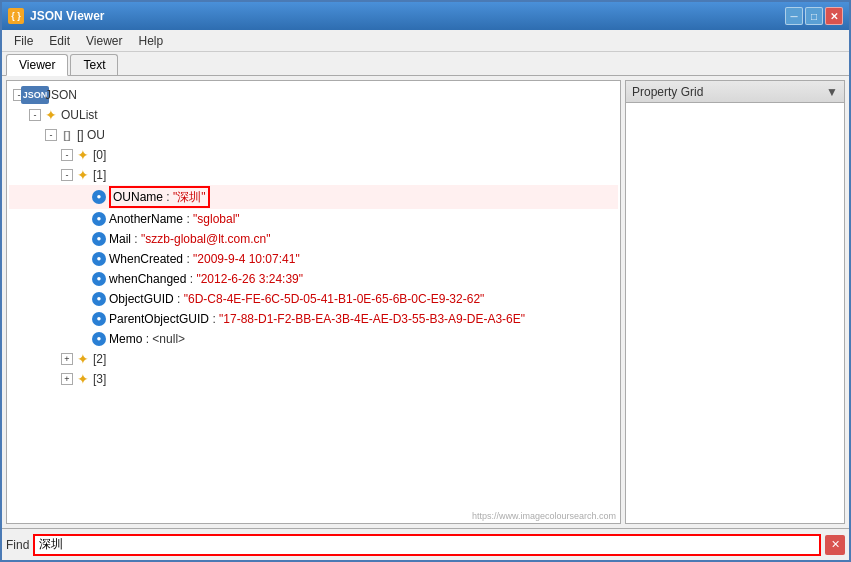  Describe the element at coordinates (51, 115) in the screenshot. I see `icon-oulist: ✦` at that location.